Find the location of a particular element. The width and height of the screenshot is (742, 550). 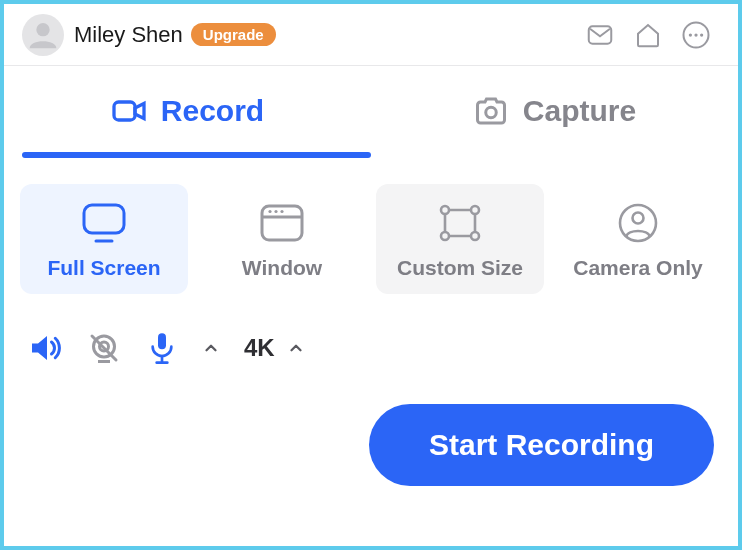

quality-dropdown is located at coordinates (296, 348).